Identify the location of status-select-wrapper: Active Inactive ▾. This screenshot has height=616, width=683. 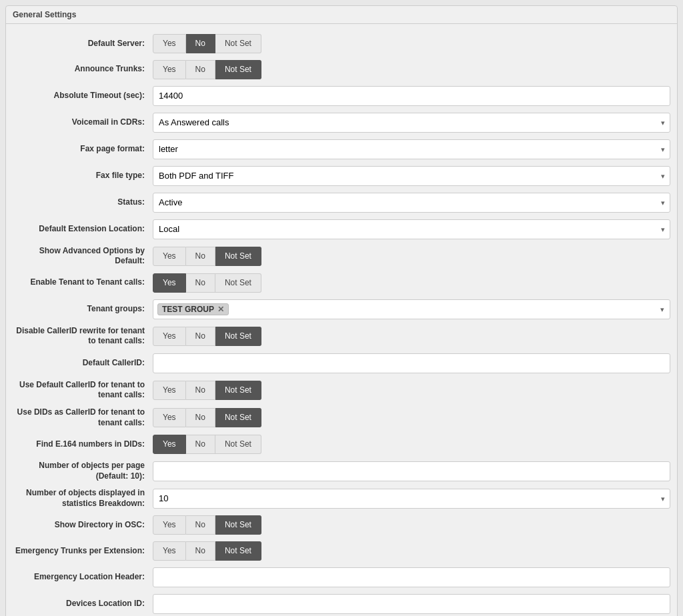
(412, 203).